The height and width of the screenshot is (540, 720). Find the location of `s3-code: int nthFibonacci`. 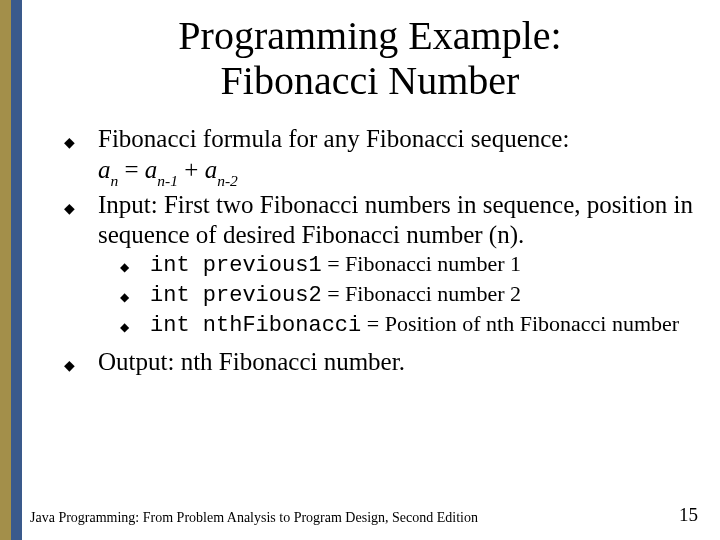

s3-code: int nthFibonacci is located at coordinates (256, 326).